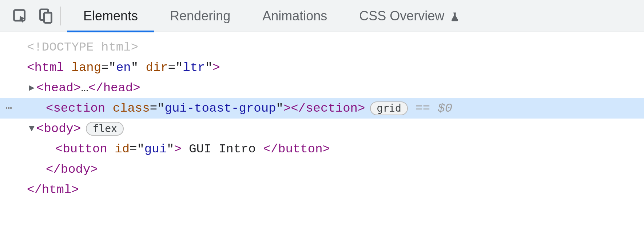  What do you see at coordinates (410, 16) in the screenshot?
I see `tab-css-overview: CSS Overview` at bounding box center [410, 16].